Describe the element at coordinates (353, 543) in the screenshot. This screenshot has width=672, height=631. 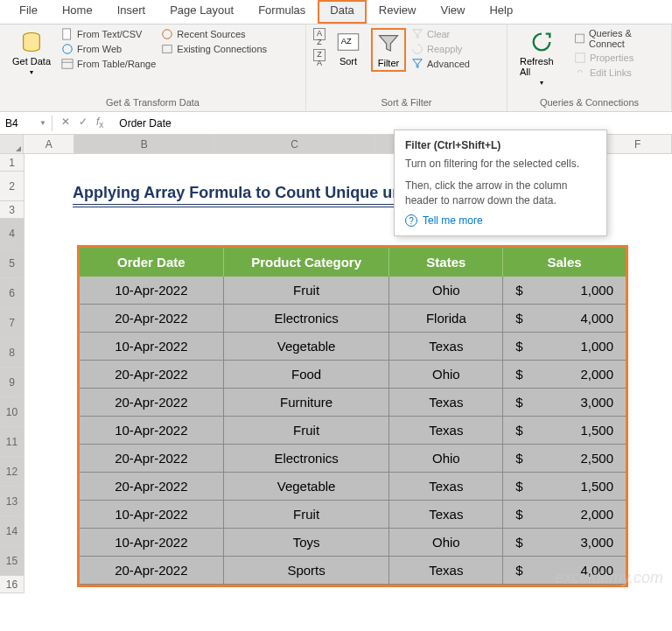
I see `table-row: 10-Apr-2022ToysOhio$3,000` at that location.